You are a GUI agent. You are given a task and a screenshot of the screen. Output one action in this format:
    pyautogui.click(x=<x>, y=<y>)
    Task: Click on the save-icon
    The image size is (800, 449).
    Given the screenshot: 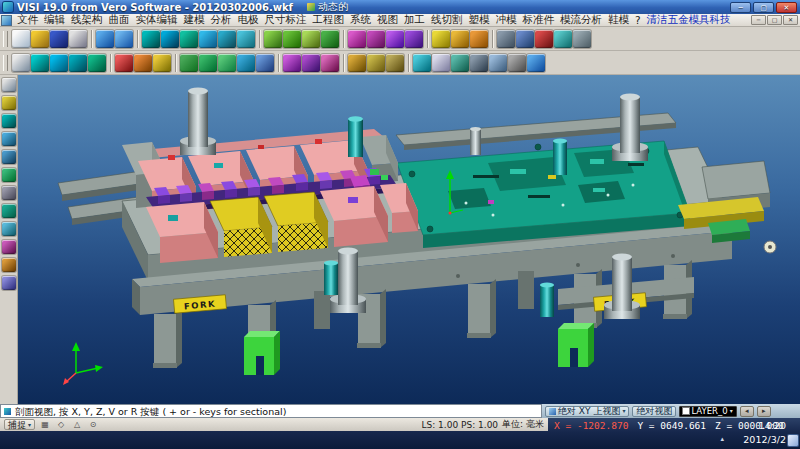 What is the action you would take?
    pyautogui.click(x=59, y=39)
    